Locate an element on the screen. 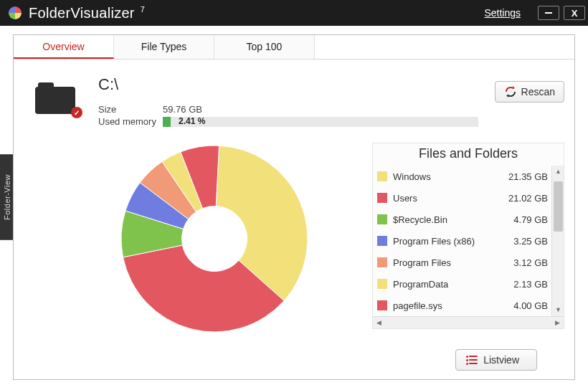 This screenshot has width=588, height=390. used-memory-progress: 2.41 % is located at coordinates (321, 122).